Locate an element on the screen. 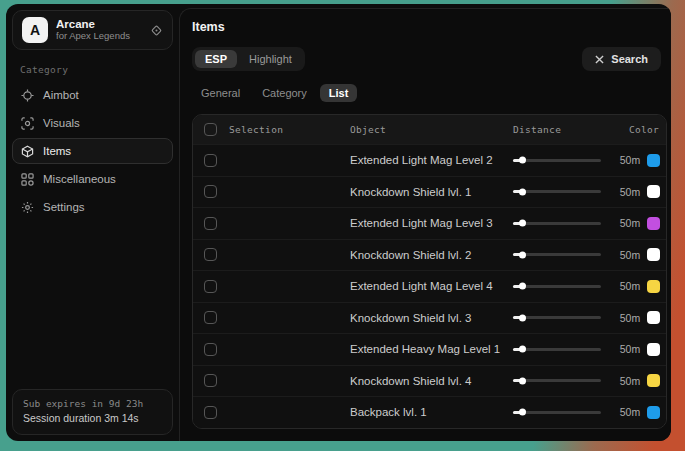 Image resolution: width=685 pixels, height=451 pixels. table-header-row: Selection Object Distance Color is located at coordinates (430, 130).